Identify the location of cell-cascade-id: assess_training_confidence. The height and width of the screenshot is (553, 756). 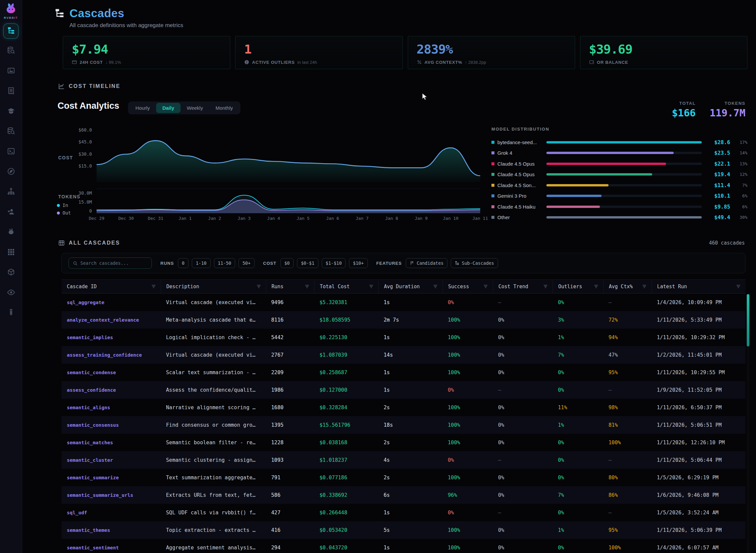
(111, 355).